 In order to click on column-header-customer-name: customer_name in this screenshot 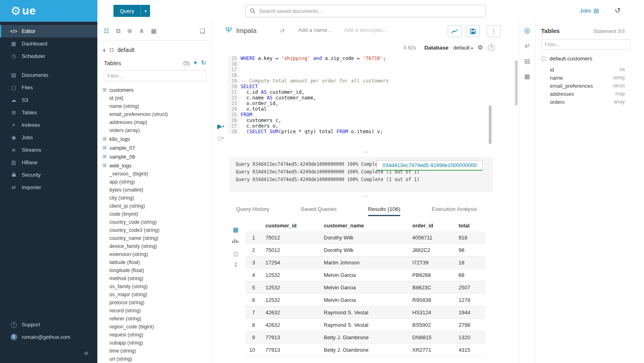, I will do `click(368, 225)`.